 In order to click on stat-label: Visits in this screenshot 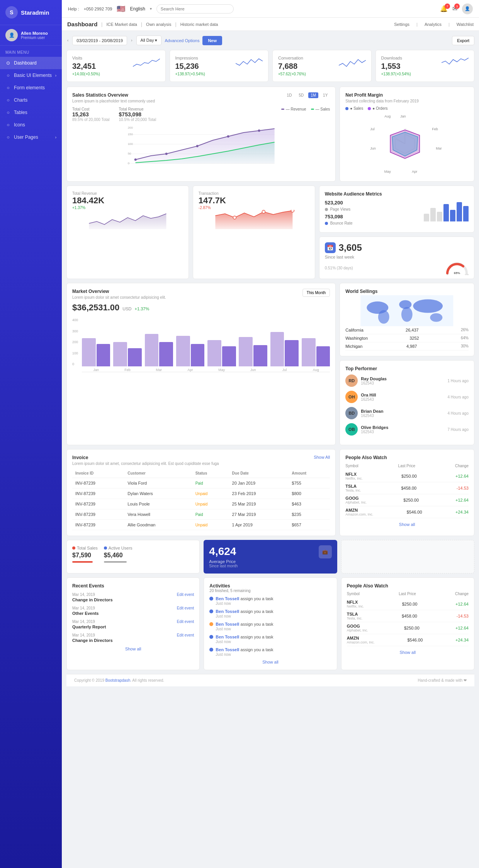, I will do `click(86, 58)`.